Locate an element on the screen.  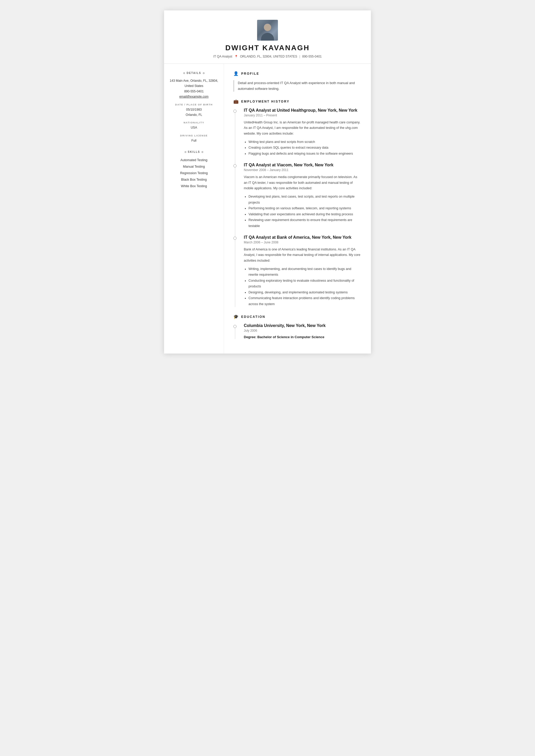
license: Full is located at coordinates (194, 141).